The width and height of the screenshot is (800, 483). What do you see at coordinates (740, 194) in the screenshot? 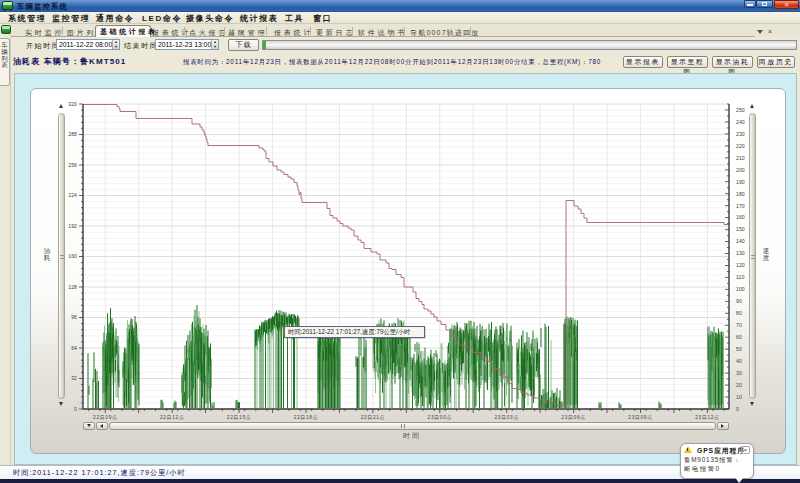
I see `svg-text: 180` at bounding box center [740, 194].